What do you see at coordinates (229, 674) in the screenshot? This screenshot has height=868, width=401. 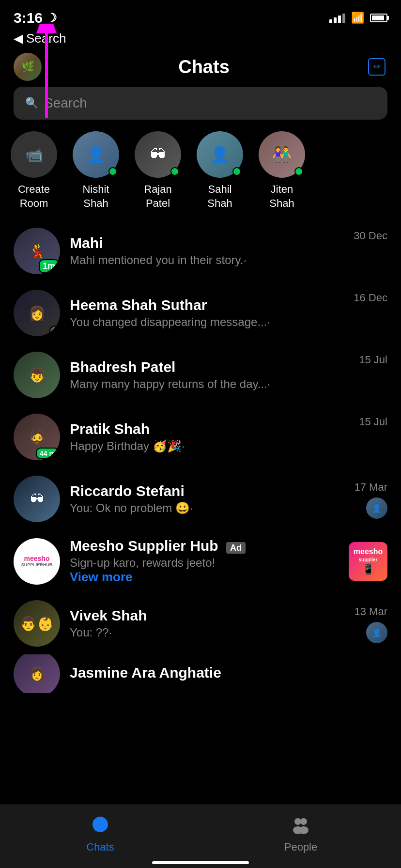 I see `chat-content-last: Jasmine Ara Anghatie` at bounding box center [229, 674].